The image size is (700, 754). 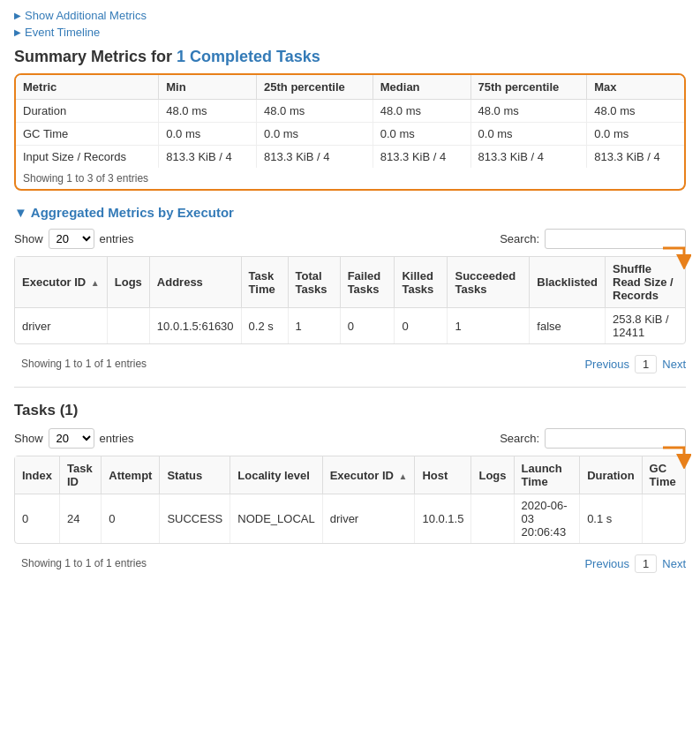 I want to click on tasks-show-label: Show, so click(x=28, y=438).